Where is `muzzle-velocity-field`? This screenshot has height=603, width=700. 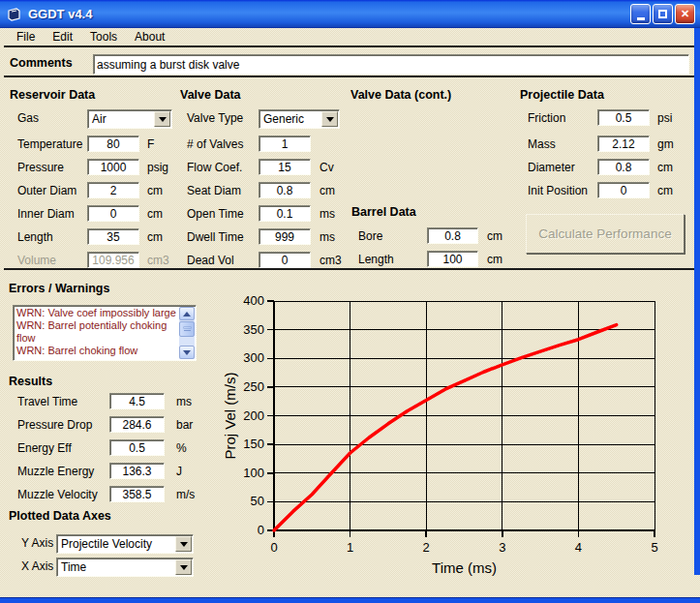
muzzle-velocity-field is located at coordinates (137, 494).